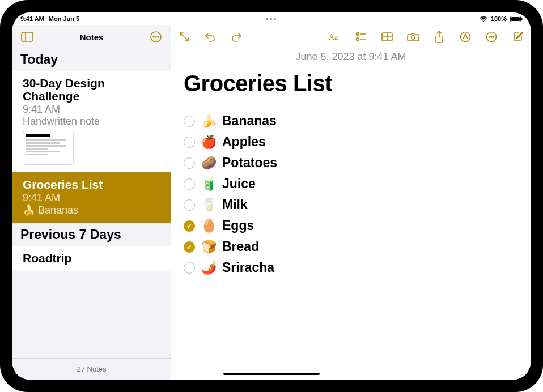 The height and width of the screenshot is (392, 543). I want to click on item-emoji-icon: 🥛, so click(209, 205).